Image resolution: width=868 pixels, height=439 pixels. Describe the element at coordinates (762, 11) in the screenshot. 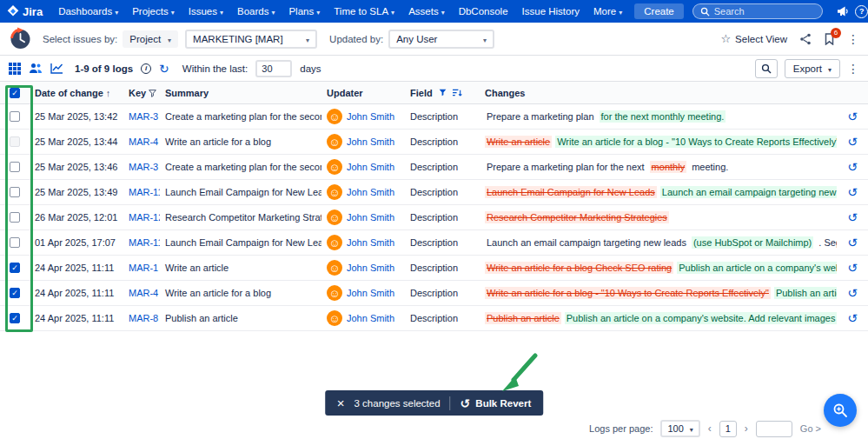

I see `search-input` at that location.